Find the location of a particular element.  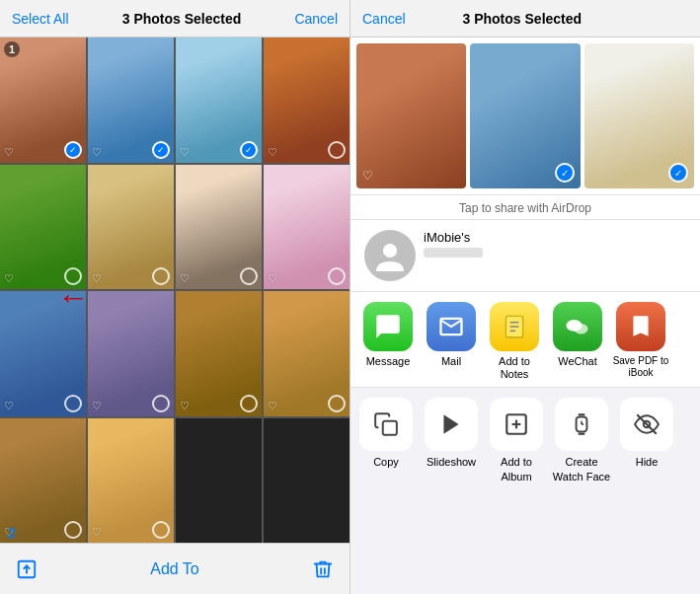

photo-cell-14: ♡ is located at coordinates (130, 482).